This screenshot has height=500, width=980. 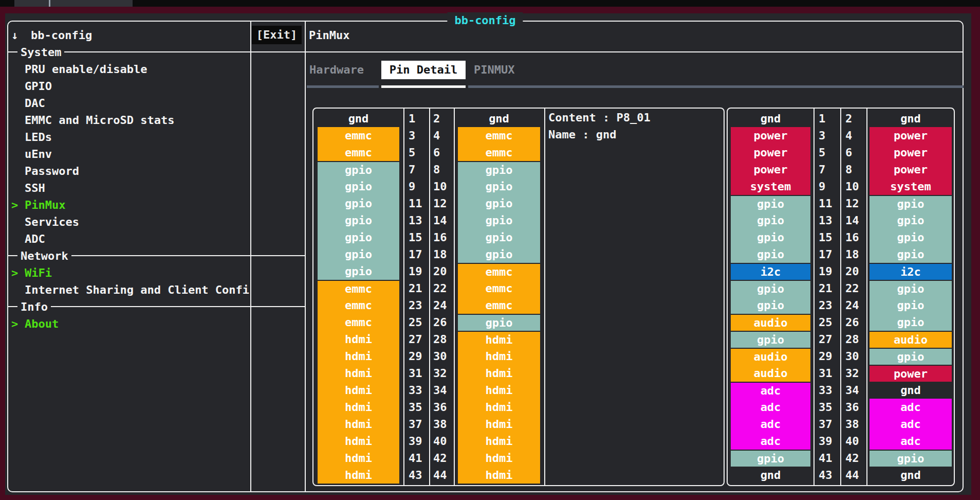 I want to click on selected-marker: >, so click(x=14, y=205).